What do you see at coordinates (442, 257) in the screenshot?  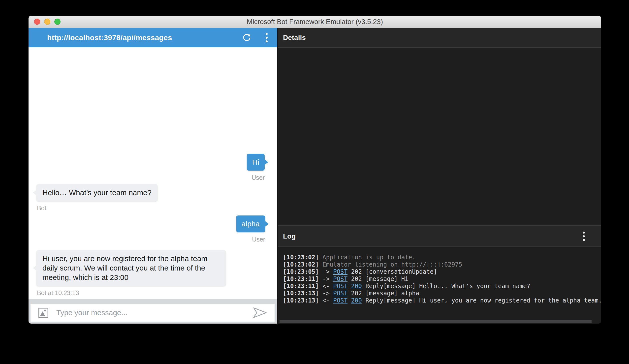 I see `log-entry: [10:23:02] Application is up to date.` at bounding box center [442, 257].